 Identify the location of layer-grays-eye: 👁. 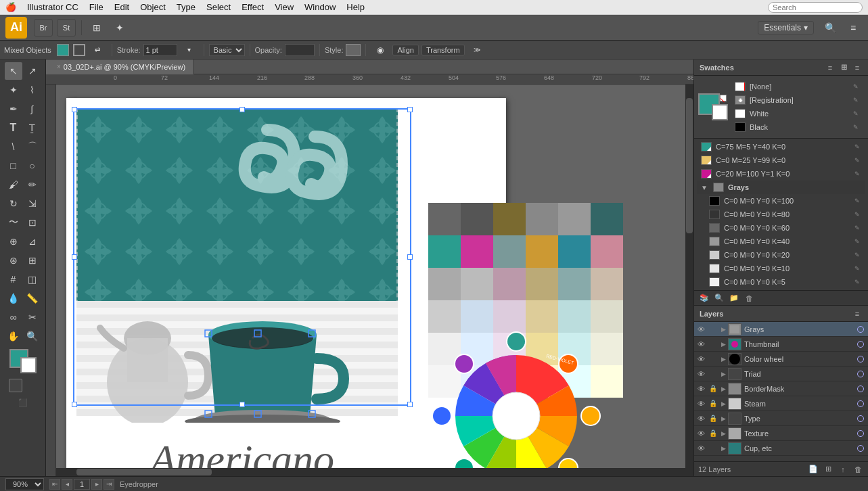
(701, 329).